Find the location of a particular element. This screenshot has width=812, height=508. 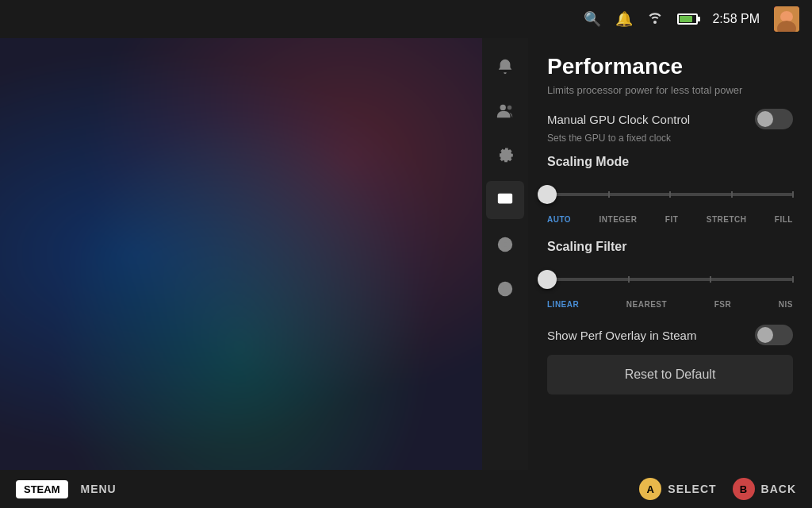

tick-fsr is located at coordinates (710, 279).